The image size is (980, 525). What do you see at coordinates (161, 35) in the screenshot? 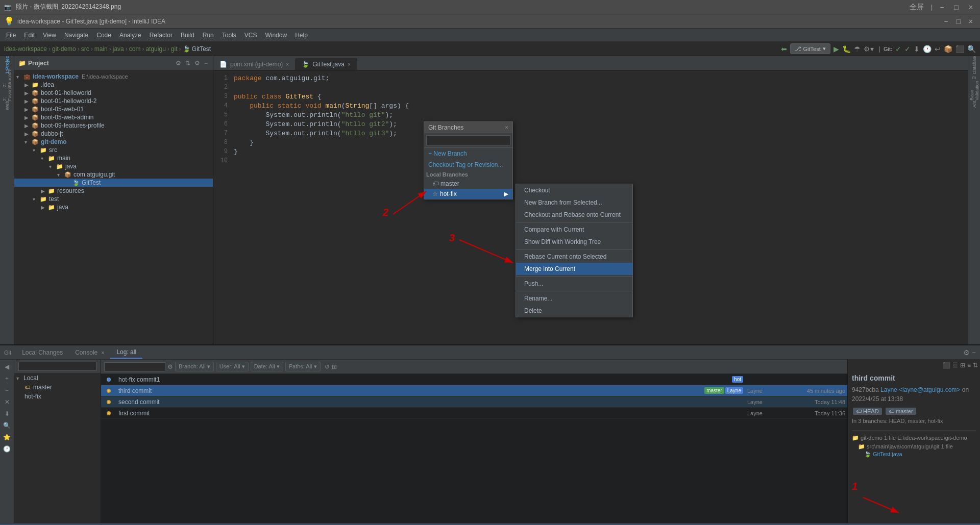
I see `menu-refactor: Refactor` at bounding box center [161, 35].